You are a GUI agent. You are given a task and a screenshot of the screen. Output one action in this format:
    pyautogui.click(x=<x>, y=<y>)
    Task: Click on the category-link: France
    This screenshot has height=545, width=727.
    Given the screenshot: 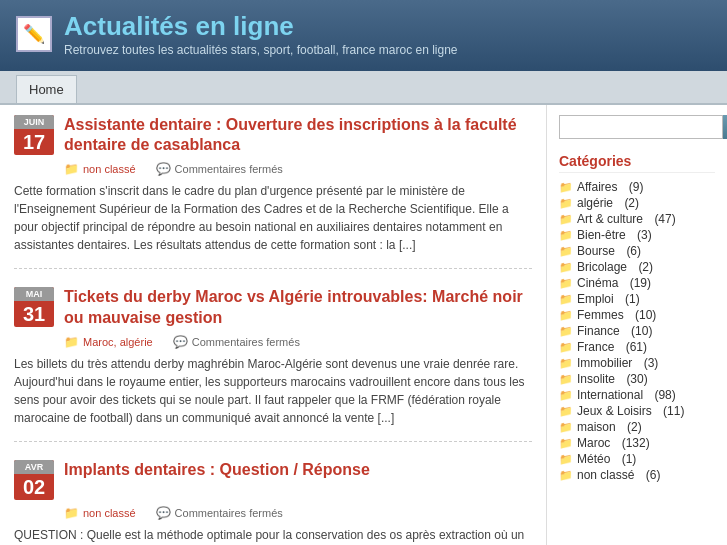 What is the action you would take?
    pyautogui.click(x=596, y=347)
    